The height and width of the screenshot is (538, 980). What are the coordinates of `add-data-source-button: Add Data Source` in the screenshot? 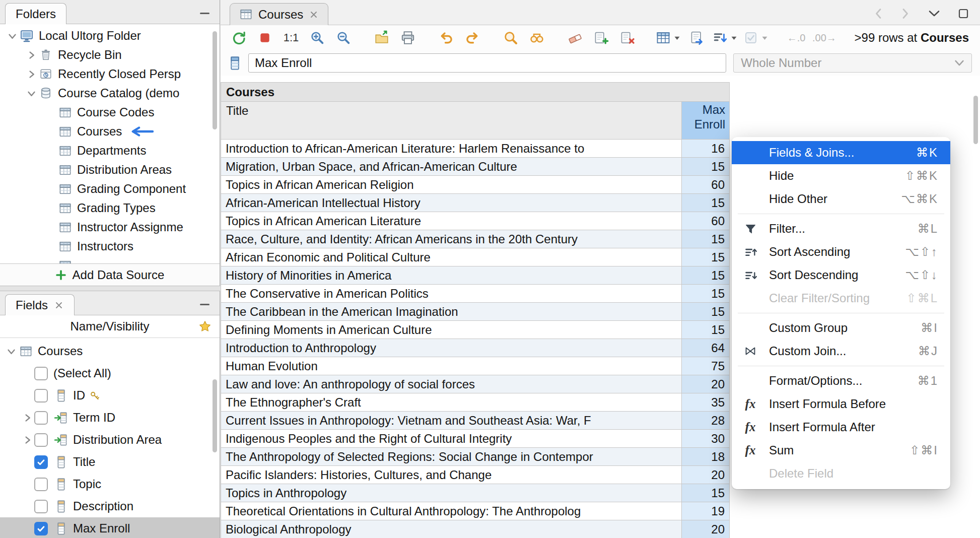 It's located at (110, 275).